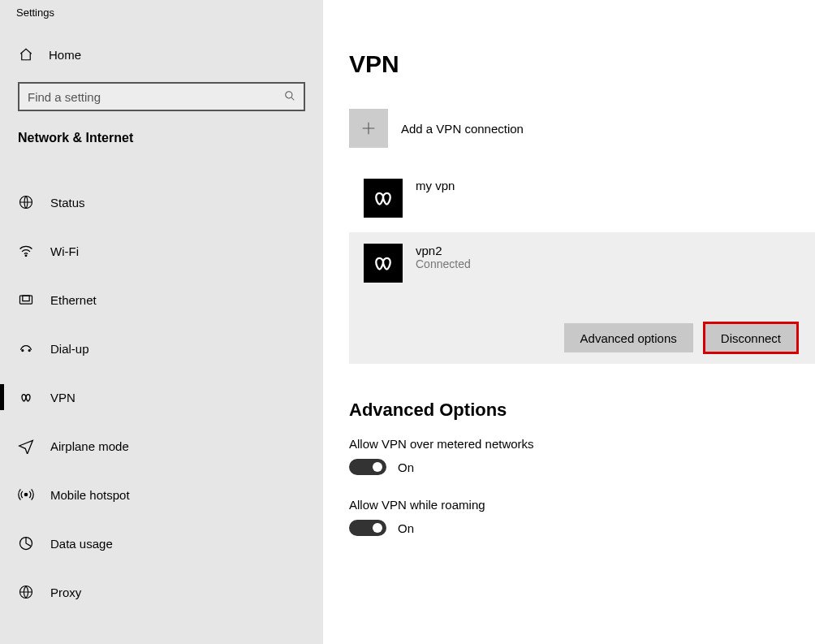 Image resolution: width=815 pixels, height=644 pixels. I want to click on home-icon, so click(26, 54).